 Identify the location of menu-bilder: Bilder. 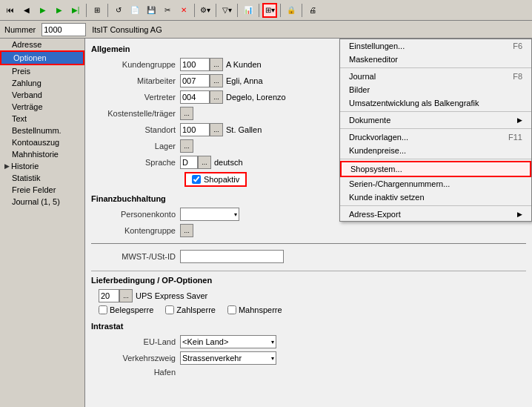
(436, 90).